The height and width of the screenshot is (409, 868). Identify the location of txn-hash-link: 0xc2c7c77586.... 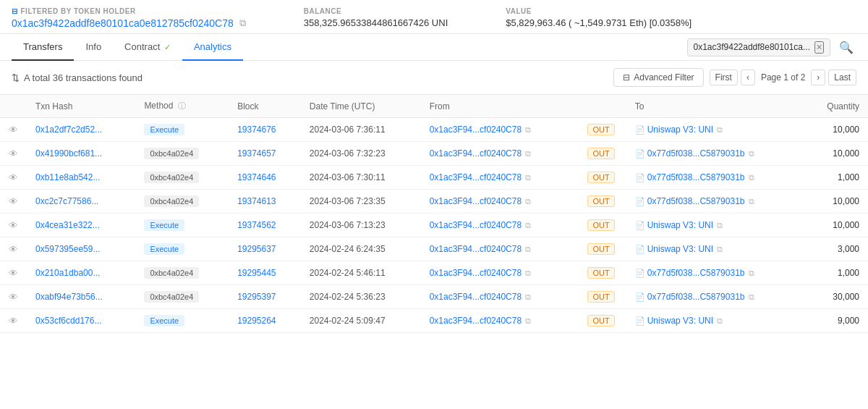
(67, 201).